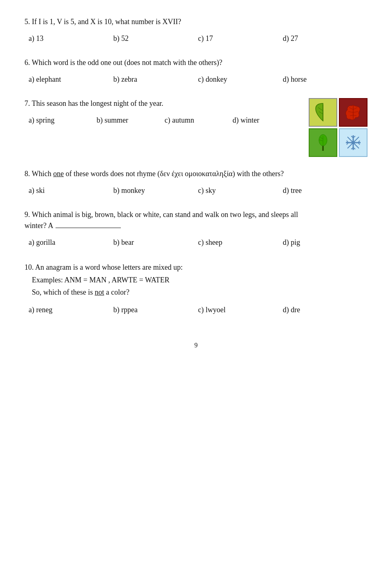  Describe the element at coordinates (196, 345) in the screenshot. I see `page-number: 9` at that location.